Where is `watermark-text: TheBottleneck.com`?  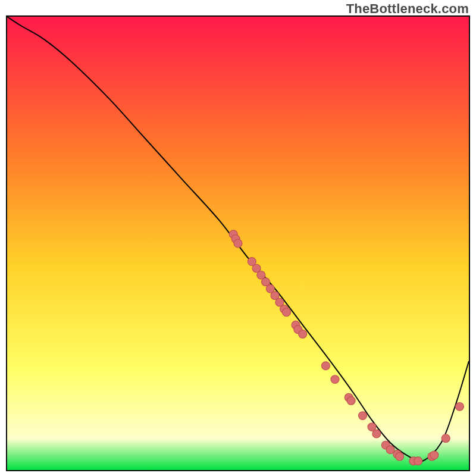
watermark-text: TheBottleneck.com is located at coordinates (408, 9).